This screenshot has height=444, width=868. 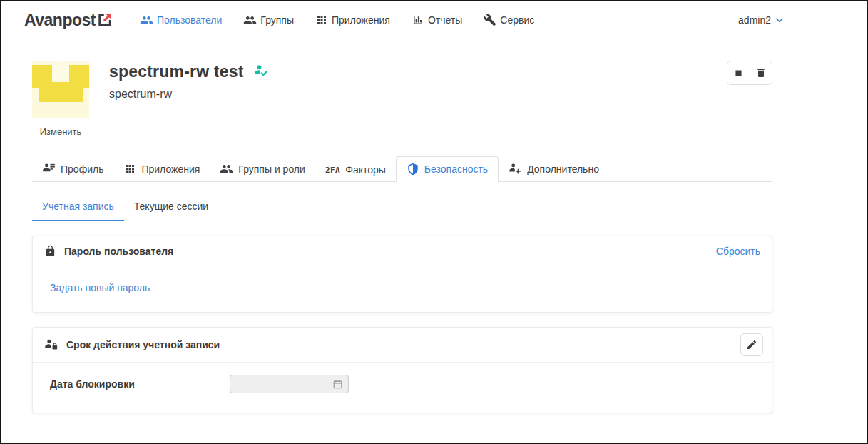 What do you see at coordinates (553, 168) in the screenshot?
I see `tab-additional: Дополнительно` at bounding box center [553, 168].